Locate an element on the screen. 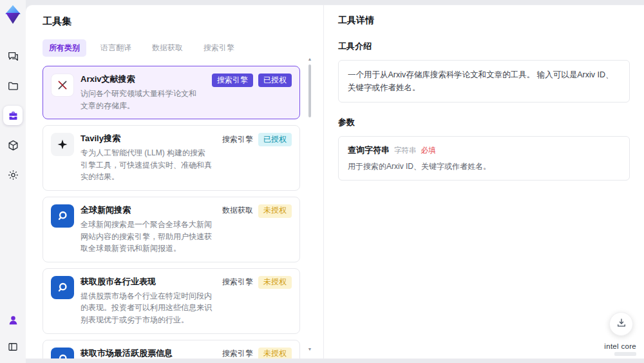 This screenshot has width=644, height=363. tool-title: 获取股市各行业表现 is located at coordinates (146, 282).